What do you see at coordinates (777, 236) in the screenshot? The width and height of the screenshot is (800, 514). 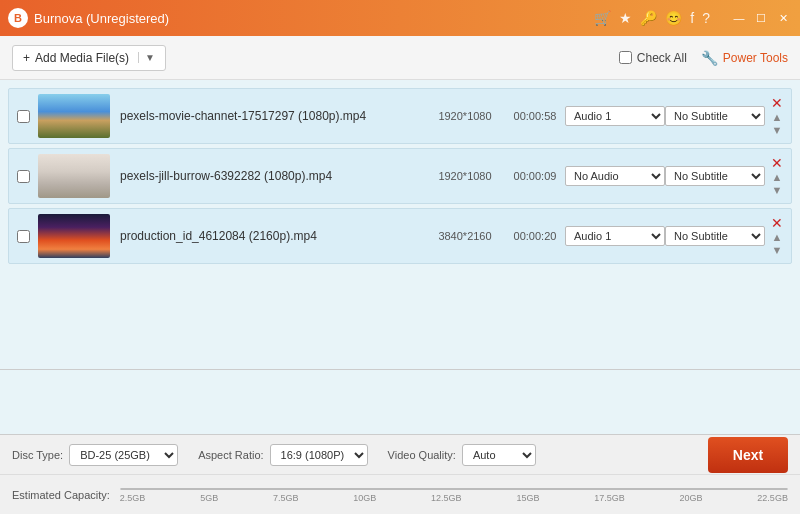 I see `row-actions-2: ✕ ▲ ▼` at bounding box center [777, 236].